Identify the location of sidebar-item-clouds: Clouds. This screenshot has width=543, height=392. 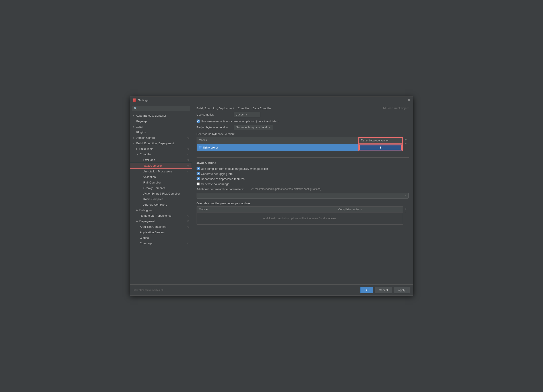
(161, 238).